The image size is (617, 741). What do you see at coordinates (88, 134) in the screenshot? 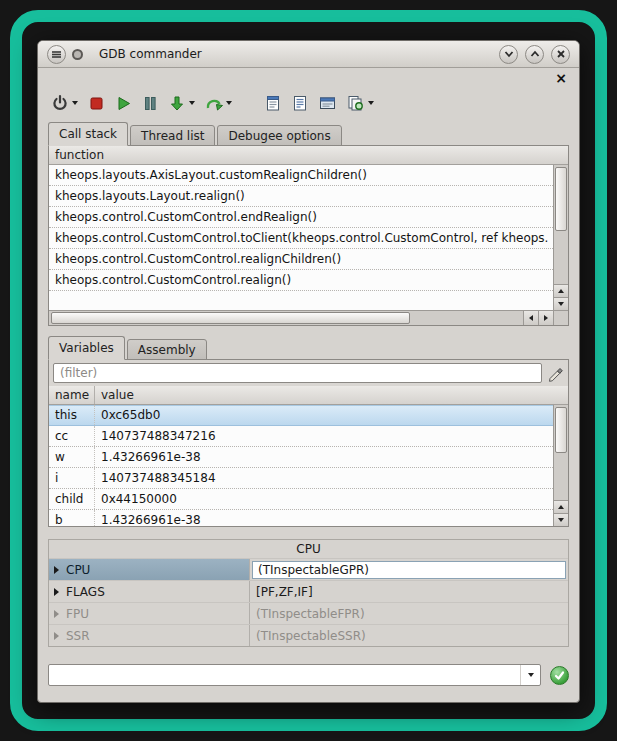
I see `tab-call-stack: Call stack` at bounding box center [88, 134].